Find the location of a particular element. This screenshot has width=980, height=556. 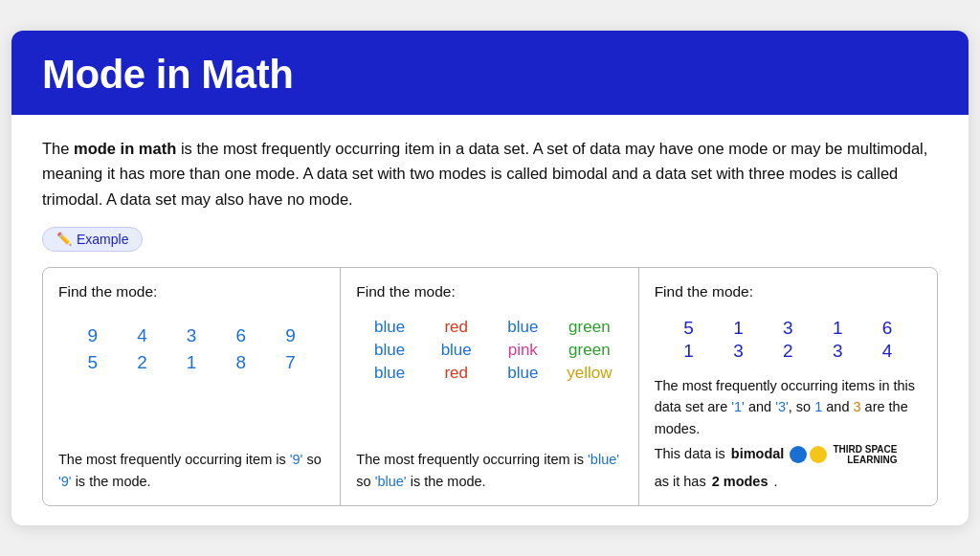

e1-r5: is the mode. is located at coordinates (111, 481).